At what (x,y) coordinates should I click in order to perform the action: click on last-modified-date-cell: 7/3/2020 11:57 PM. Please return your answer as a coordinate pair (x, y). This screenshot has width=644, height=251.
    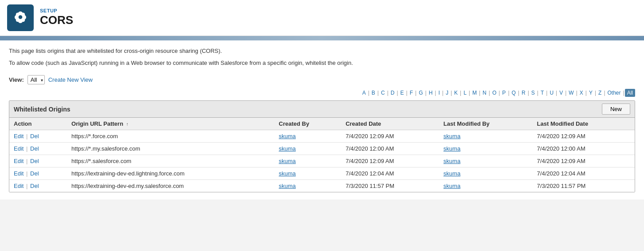
    Looking at the image, I should click on (584, 186).